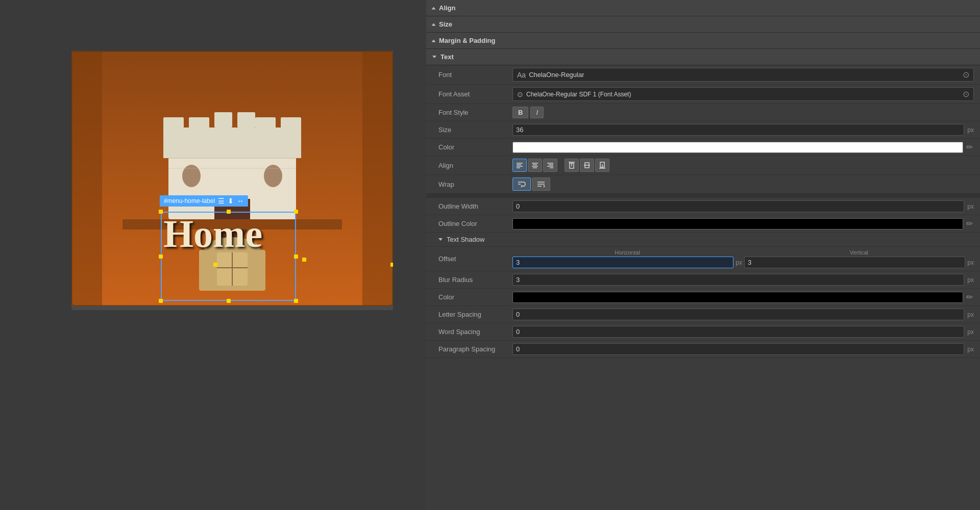 This screenshot has height=510, width=980. Describe the element at coordinates (971, 263) in the screenshot. I see `v-offset-unit: px` at that location.